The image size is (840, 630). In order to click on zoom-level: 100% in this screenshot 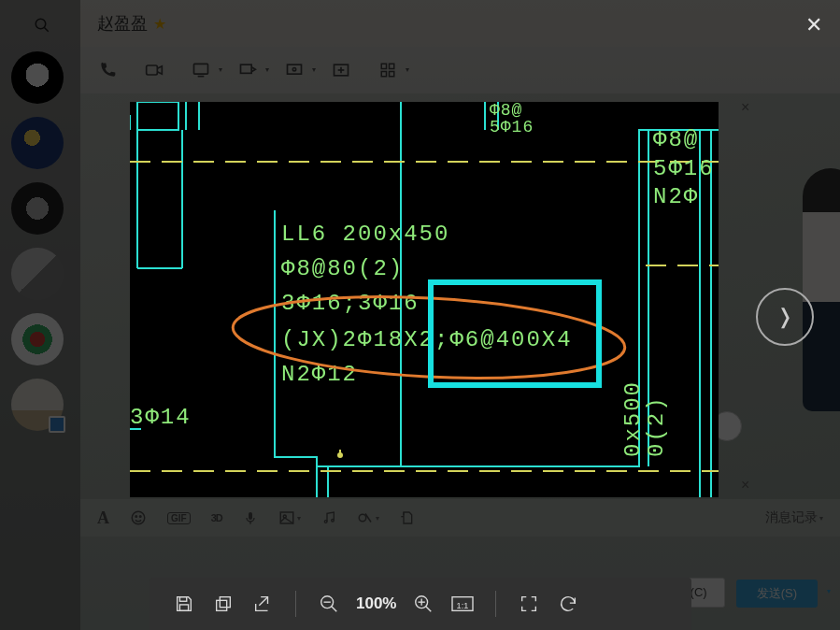, I will do `click(376, 604)`.